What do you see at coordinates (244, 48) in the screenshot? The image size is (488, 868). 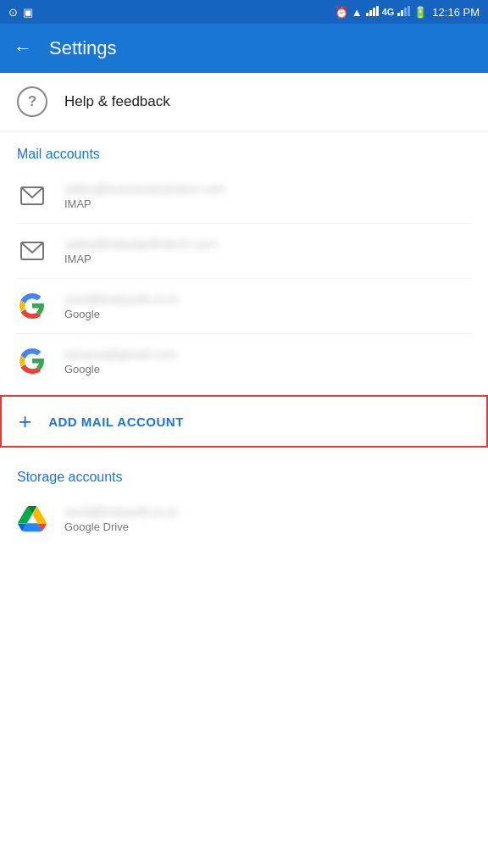 I see `app-bar: ← Settings` at bounding box center [244, 48].